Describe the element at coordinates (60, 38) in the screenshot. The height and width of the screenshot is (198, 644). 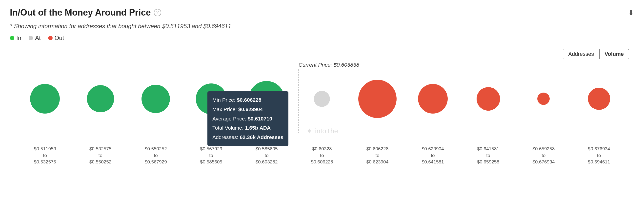
I see `legend-label-out: Out` at that location.